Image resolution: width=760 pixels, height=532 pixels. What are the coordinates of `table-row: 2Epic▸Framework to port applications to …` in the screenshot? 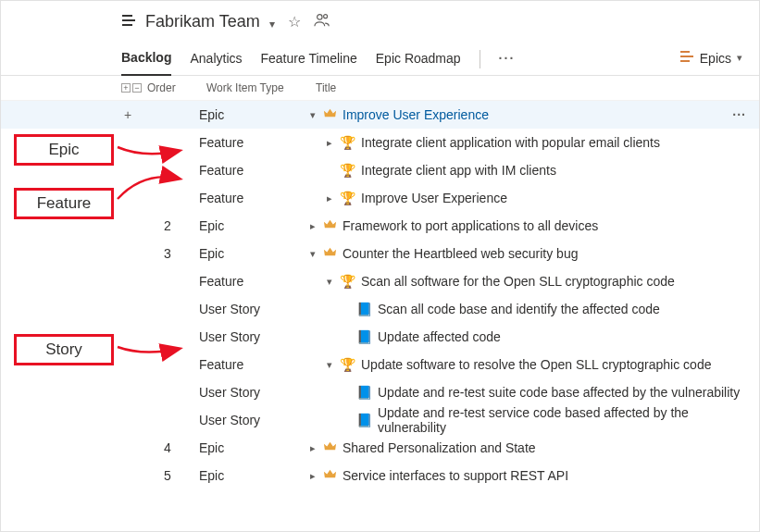 It's located at (380, 226).